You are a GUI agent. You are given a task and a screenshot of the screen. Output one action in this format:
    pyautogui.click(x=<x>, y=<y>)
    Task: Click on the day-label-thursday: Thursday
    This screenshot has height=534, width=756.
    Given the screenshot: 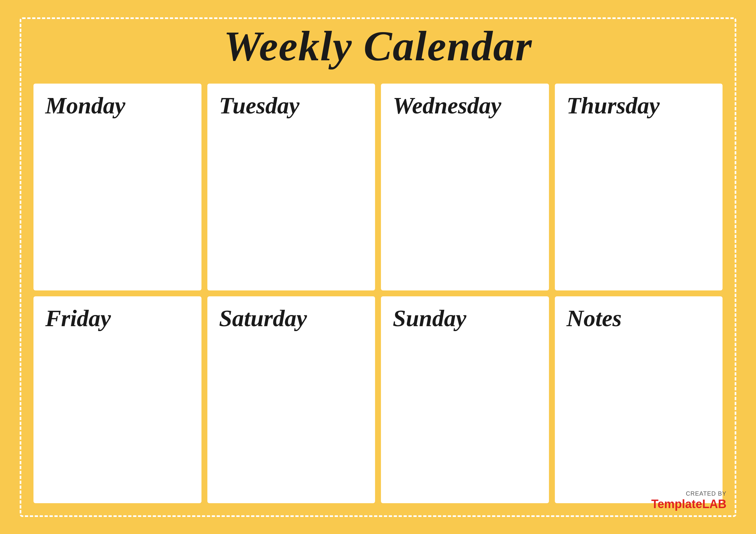 What is the action you would take?
    pyautogui.click(x=613, y=106)
    